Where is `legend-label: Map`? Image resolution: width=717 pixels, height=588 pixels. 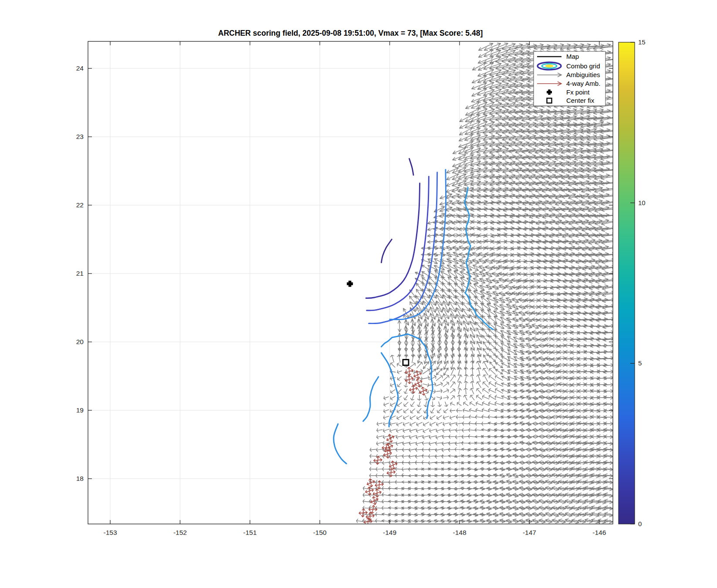 legend-label: Map is located at coordinates (572, 57).